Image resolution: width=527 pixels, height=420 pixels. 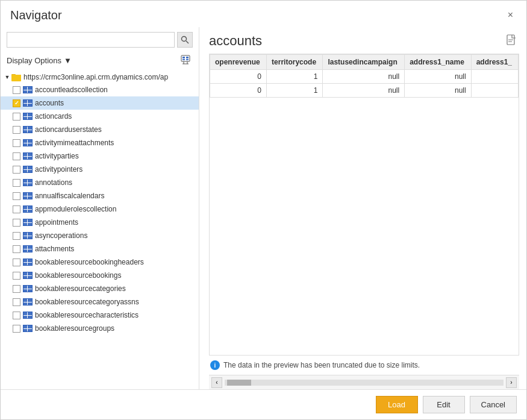 What do you see at coordinates (295, 90) in the screenshot?
I see `table-cell-r1-c1: 1` at bounding box center [295, 90].